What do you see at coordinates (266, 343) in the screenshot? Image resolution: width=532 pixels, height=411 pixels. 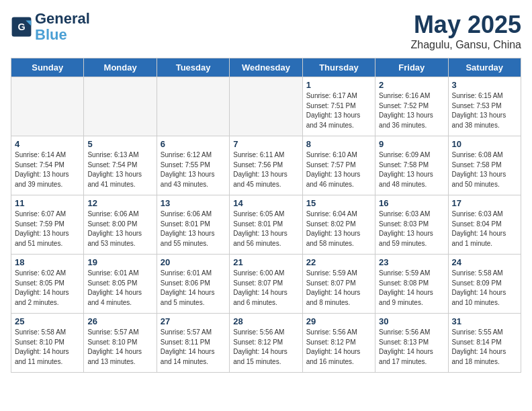 I see `calendar-cell: 28Sunrise: 5:56 AMSunset: 8:12 PMDayligh…` at bounding box center [266, 343].